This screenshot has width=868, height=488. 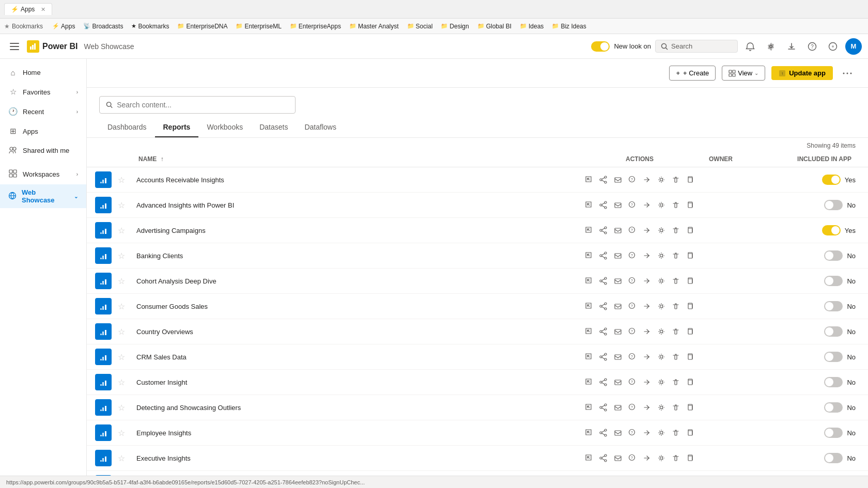 What do you see at coordinates (354, 357) in the screenshot?
I see `row-name-cell: CRM Sales Data` at bounding box center [354, 357].